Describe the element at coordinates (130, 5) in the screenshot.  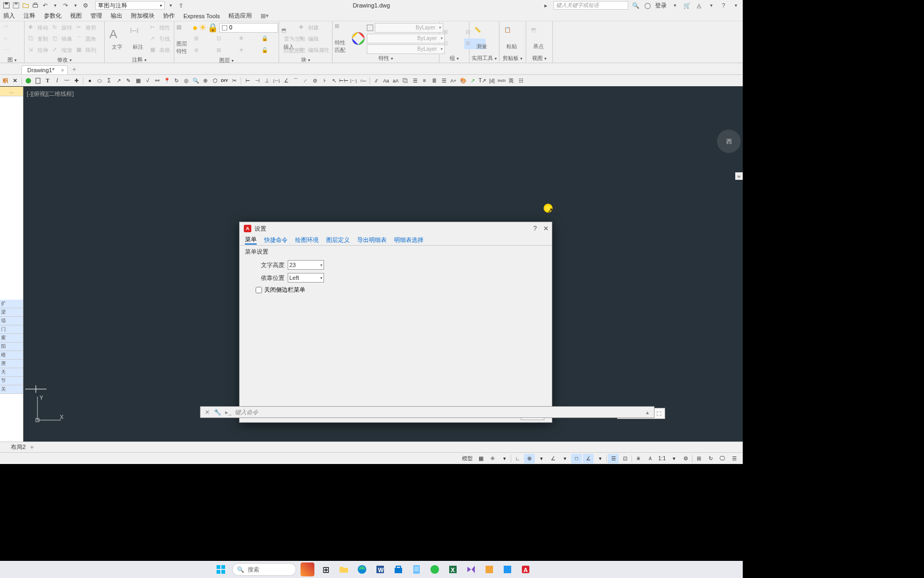
I see `workspace-selector: 草图与注释▾` at that location.